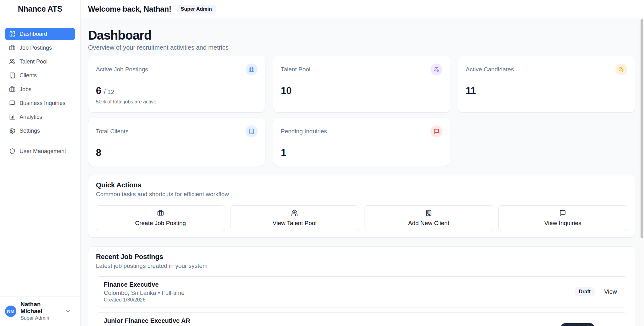  I want to click on qa-label: Add New Client, so click(429, 223).